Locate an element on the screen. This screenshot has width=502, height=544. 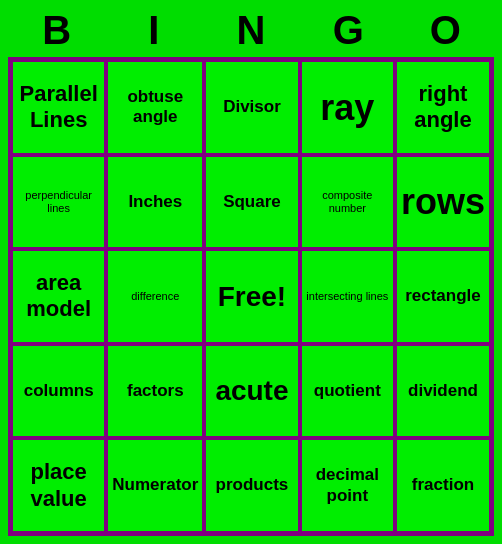
cell-text: difference is located at coordinates (155, 296).